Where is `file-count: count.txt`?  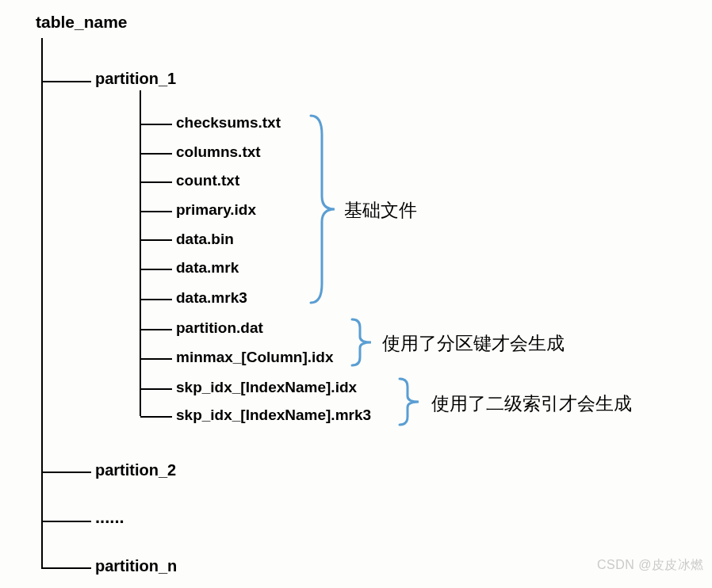
file-count: count.txt is located at coordinates (208, 181).